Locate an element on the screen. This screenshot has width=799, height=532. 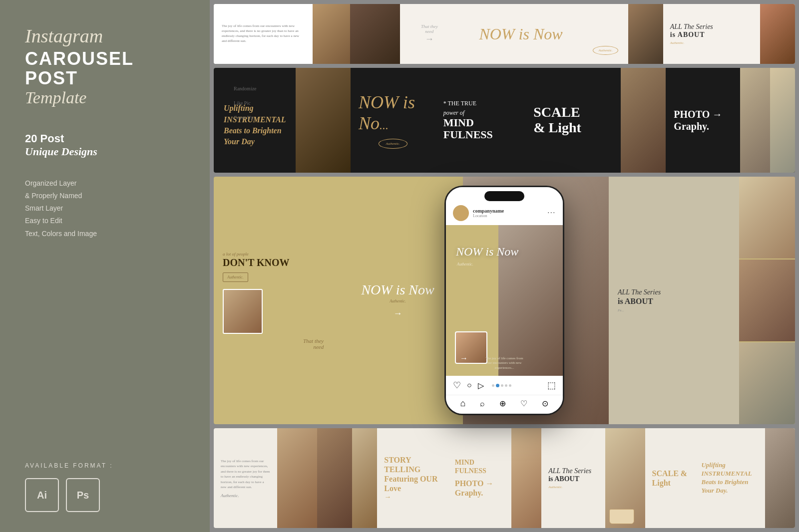
format-section: AVAILABLE FORMAT : Ai Ps is located at coordinates (105, 487).